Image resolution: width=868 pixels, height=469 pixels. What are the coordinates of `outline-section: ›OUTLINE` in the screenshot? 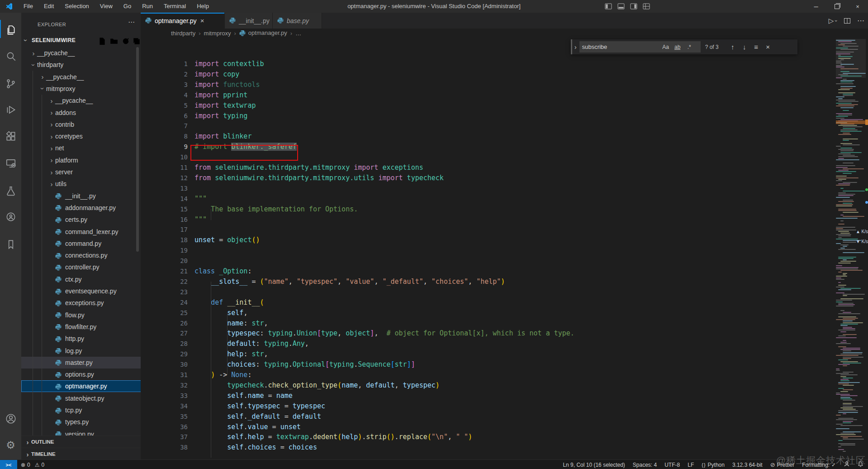 It's located at (81, 442).